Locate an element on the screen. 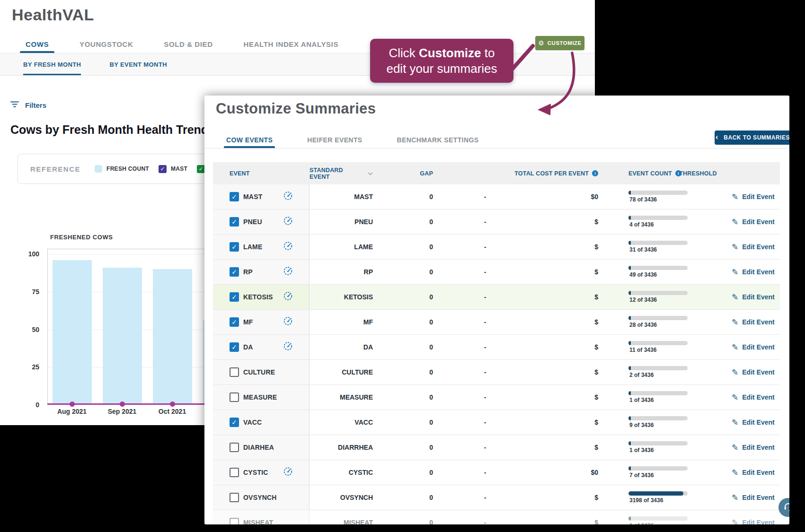  subtab-by-fresh-month: BY FRESH MONTH is located at coordinates (52, 64).